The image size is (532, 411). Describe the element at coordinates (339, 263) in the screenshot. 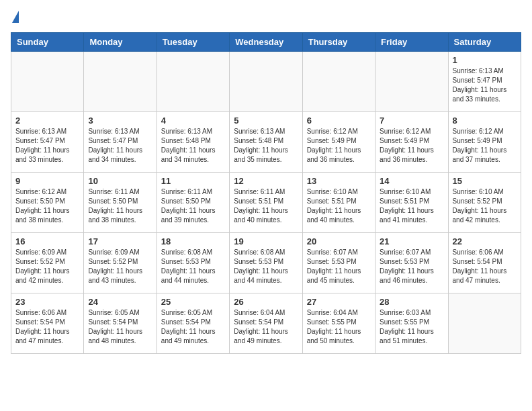

I see `calendar-cell: 20Sunrise: 6:07 AM Sunset: 5:53 PM Dayli…` at that location.